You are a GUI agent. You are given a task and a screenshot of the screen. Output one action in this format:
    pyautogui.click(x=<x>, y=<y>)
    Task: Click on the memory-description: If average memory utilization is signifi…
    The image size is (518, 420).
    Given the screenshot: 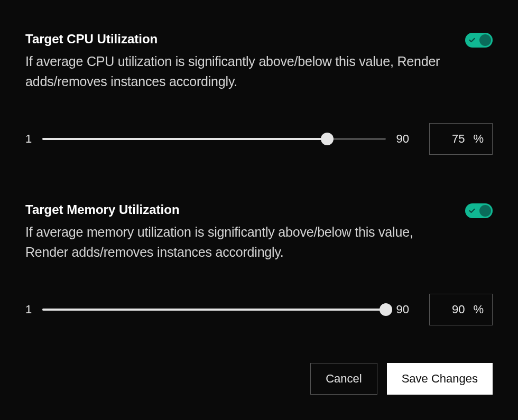 What is the action you would take?
    pyautogui.click(x=237, y=242)
    